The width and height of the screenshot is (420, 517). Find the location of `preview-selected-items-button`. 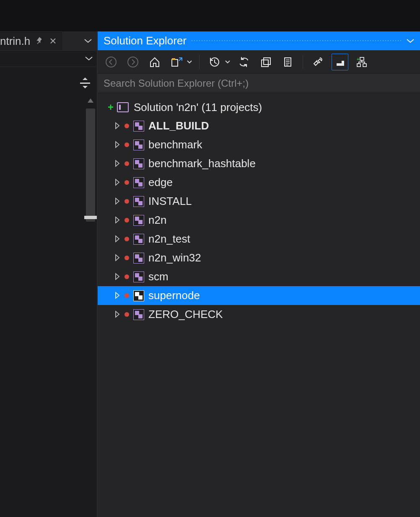

preview-selected-items-button is located at coordinates (340, 62).